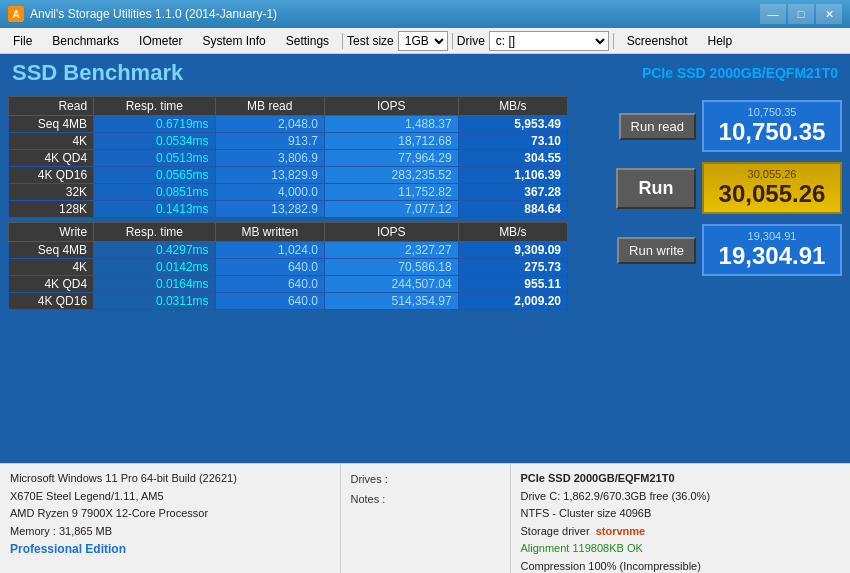  Describe the element at coordinates (52, 268) in the screenshot. I see `write-row1-col0: 4K` at that location.